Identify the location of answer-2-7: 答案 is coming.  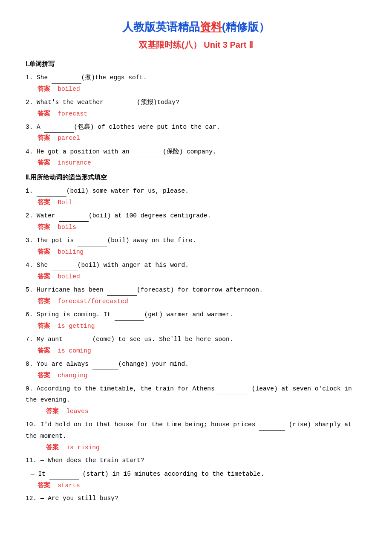
(202, 351).